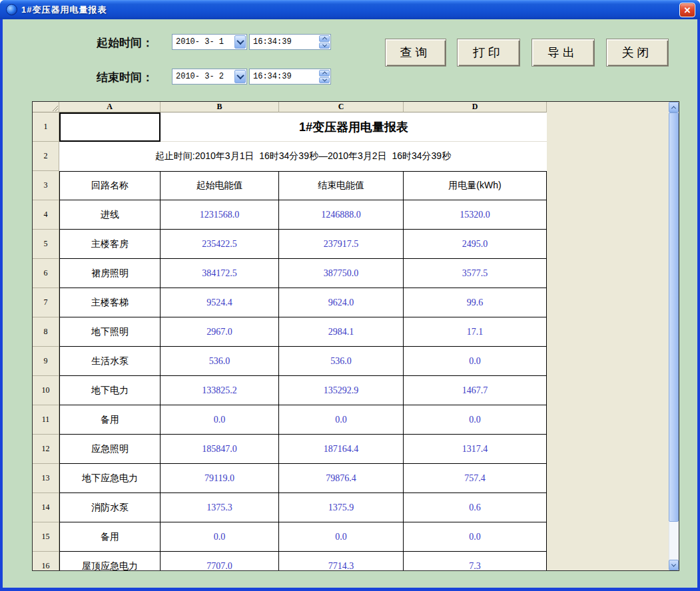  I want to click on scroll-up-button, so click(674, 107).